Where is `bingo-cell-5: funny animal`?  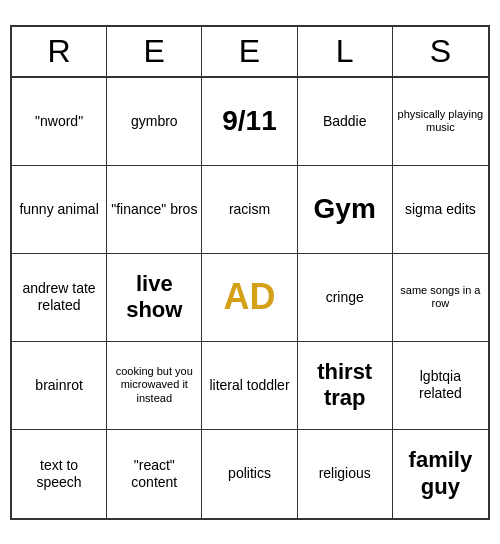
bingo-cell-5: funny animal is located at coordinates (60, 210).